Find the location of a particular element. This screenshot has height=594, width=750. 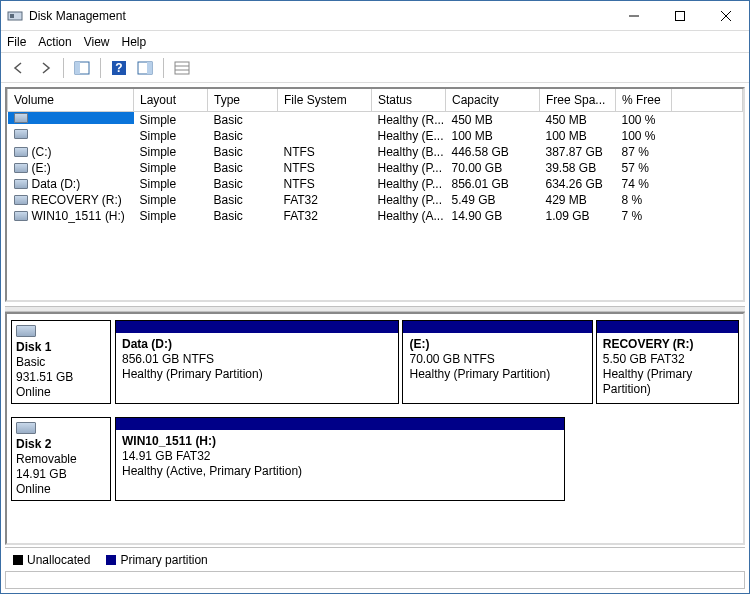

settings-button is located at coordinates (182, 68).